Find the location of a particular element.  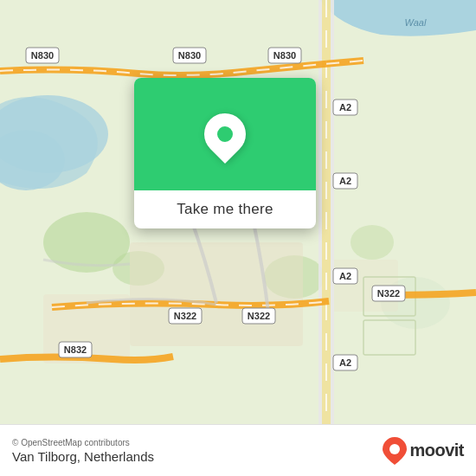

take-me-there-label: Take me there is located at coordinates (225, 209).